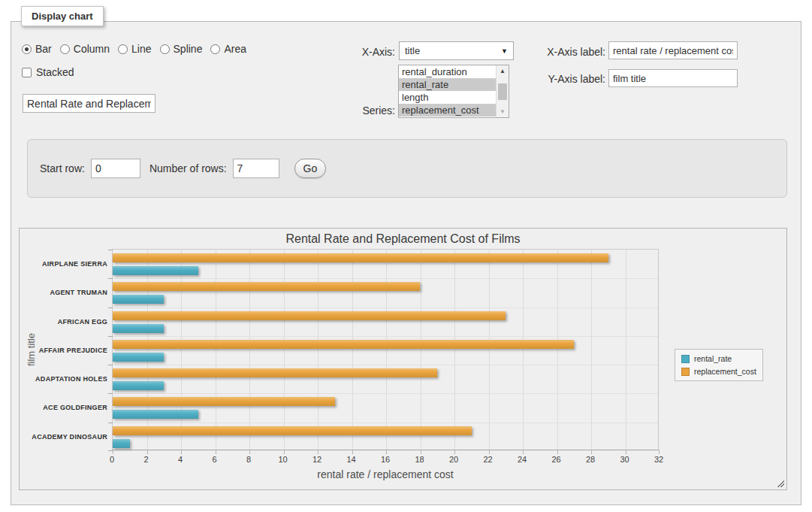 This screenshot has height=512, width=812. What do you see at coordinates (249, 459) in the screenshot?
I see `x-tick-label: 8` at bounding box center [249, 459].